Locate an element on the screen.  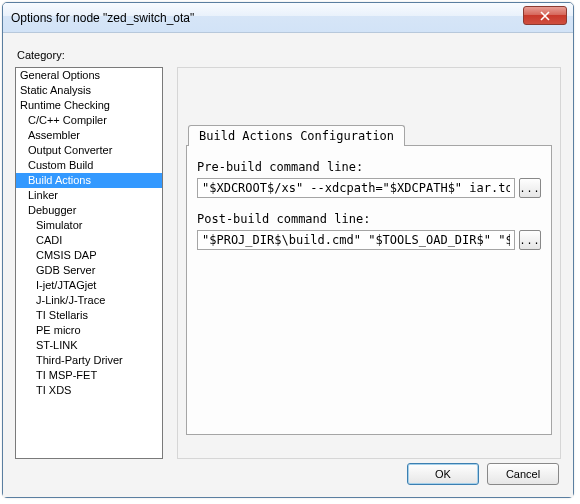
category-item: Linker is located at coordinates (89, 196).